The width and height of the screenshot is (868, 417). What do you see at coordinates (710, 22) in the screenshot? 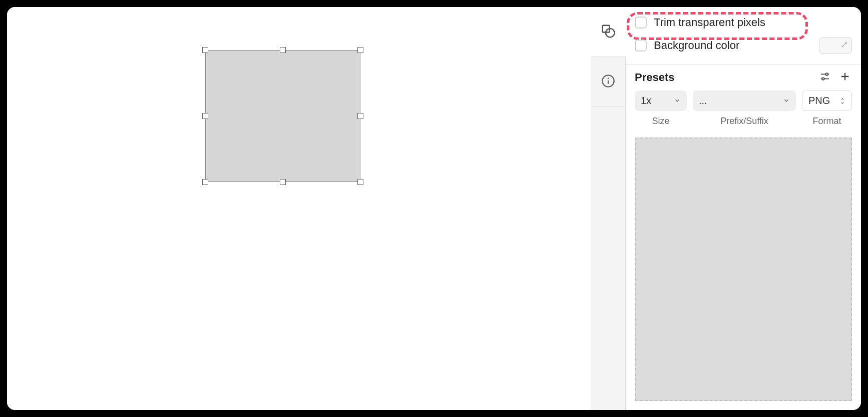
I see `trim-transparent-label: Trim transparent pixels` at bounding box center [710, 22].